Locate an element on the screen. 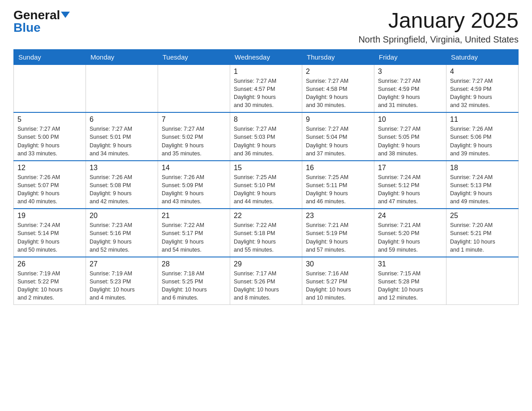 This screenshot has width=532, height=411. day-number: 14 is located at coordinates (194, 168).